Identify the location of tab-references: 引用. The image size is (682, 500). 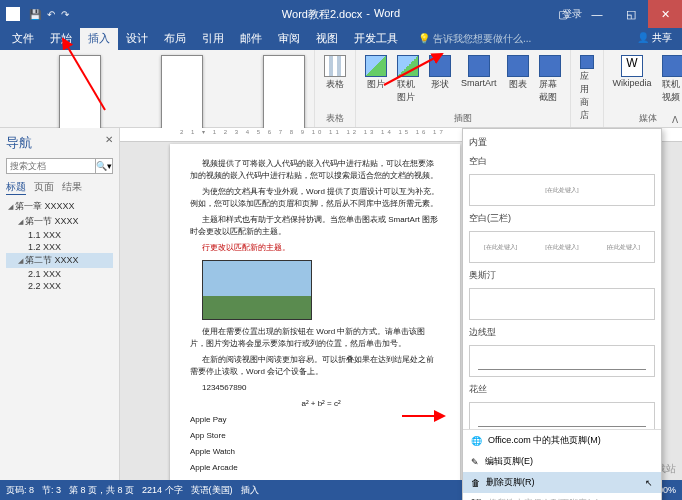
(213, 39).